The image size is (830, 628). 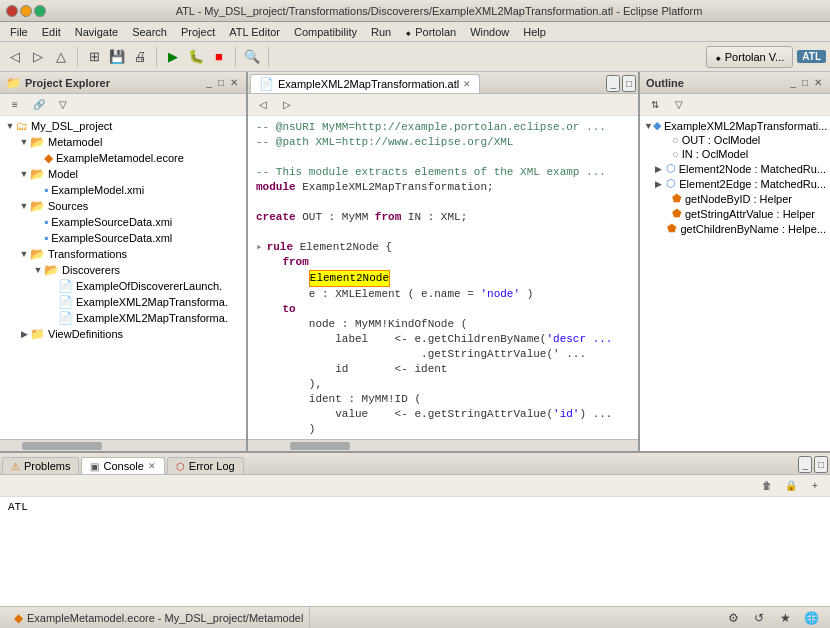 I want to click on menu-item-compatibility: Compatibility, so click(x=326, y=32).